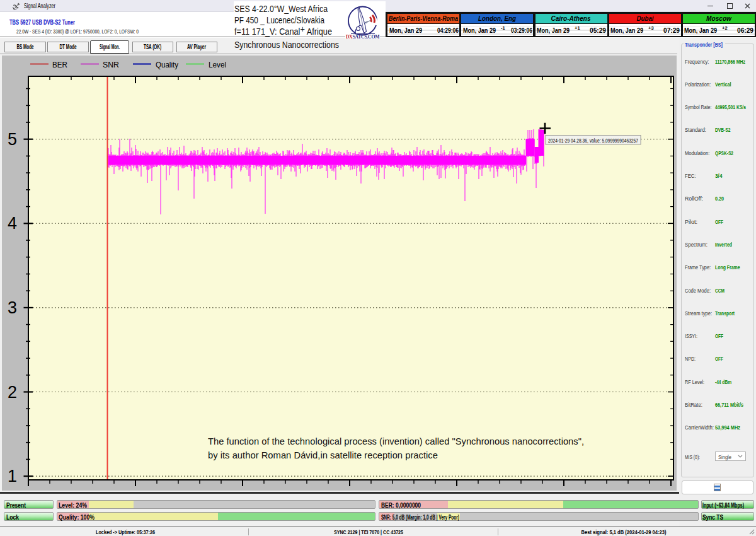 The width and height of the screenshot is (756, 536). I want to click on svg-text: Dubai, so click(646, 18).